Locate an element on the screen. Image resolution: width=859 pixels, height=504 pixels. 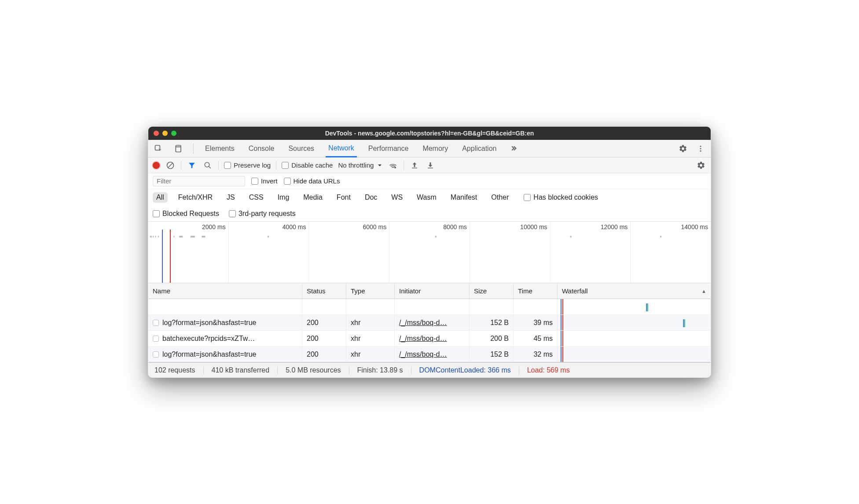
network-conditions-icon is located at coordinates (393, 165).